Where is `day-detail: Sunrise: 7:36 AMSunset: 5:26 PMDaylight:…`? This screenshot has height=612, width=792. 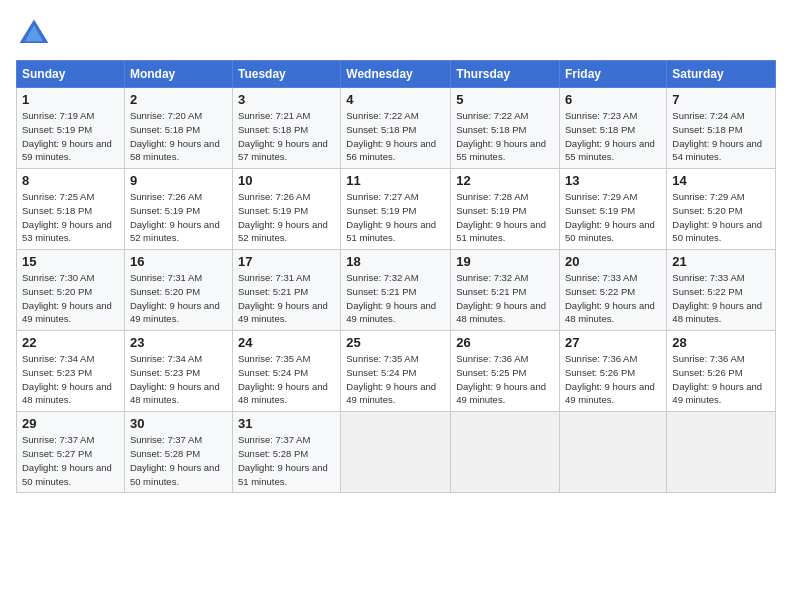 day-detail: Sunrise: 7:36 AMSunset: 5:26 PMDaylight:… is located at coordinates (717, 379).